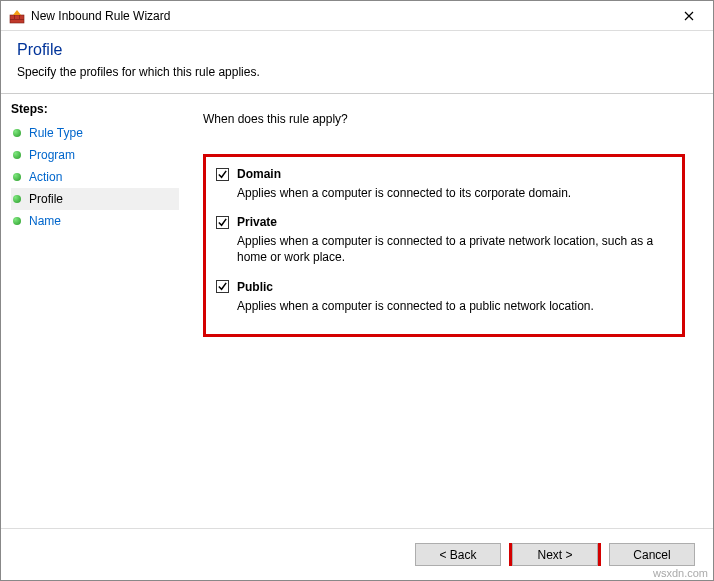  What do you see at coordinates (441, 240) in the screenshot?
I see `option-private: Private Applies when a computer is conne…` at bounding box center [441, 240].